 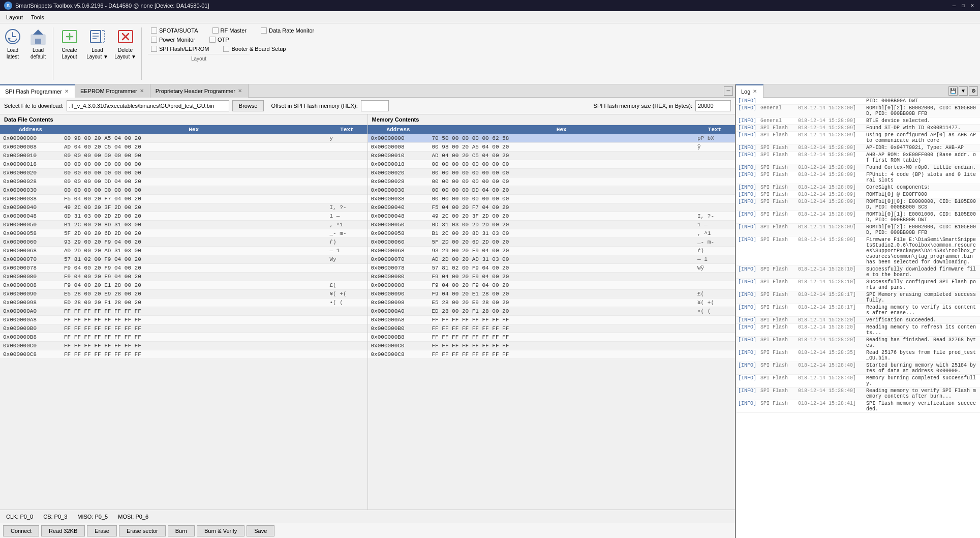 I want to click on titlebar-controls: ─ □ ✕, so click(x=963, y=6).